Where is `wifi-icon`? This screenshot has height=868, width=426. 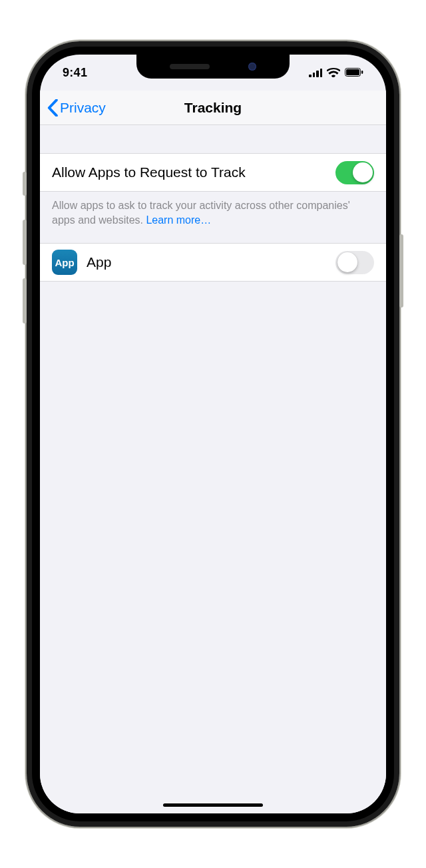 wifi-icon is located at coordinates (333, 73).